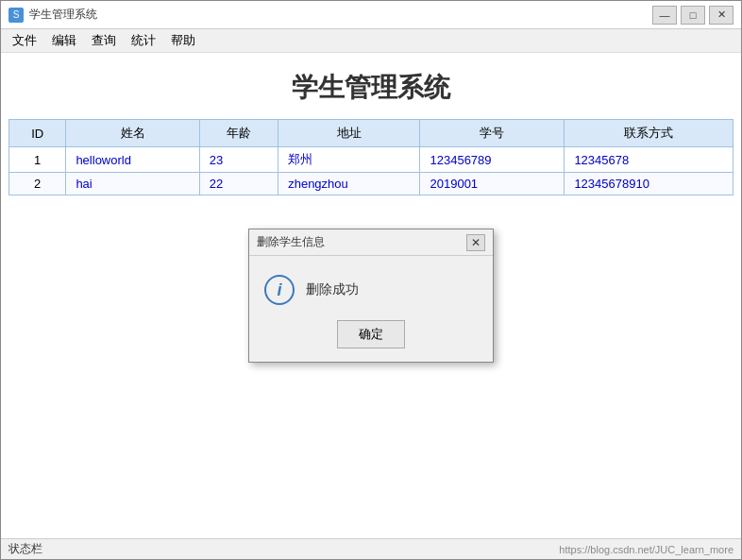 This screenshot has width=742, height=560. What do you see at coordinates (371, 42) in the screenshot?
I see `menu-bar: 文件编辑查询统计帮助` at bounding box center [371, 42].